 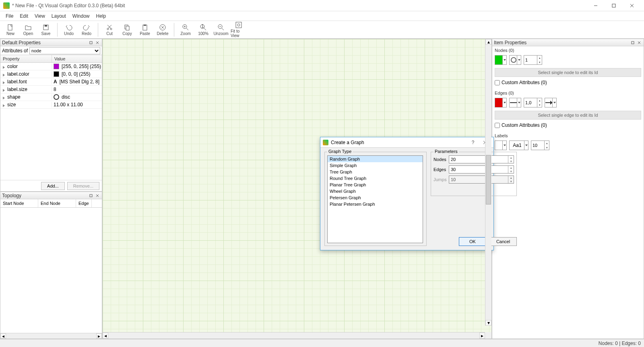 I want to click on param-edges-input: ▴▾, so click(x=481, y=169).